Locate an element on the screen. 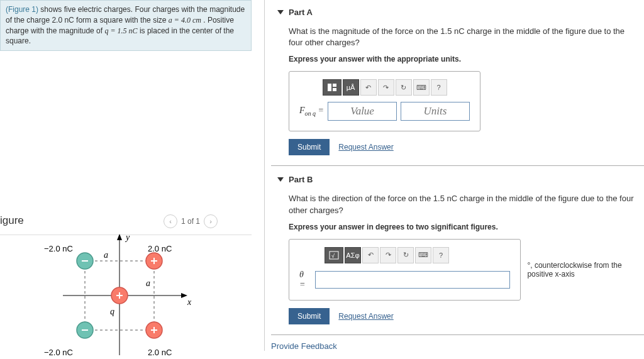  problem-eq-2: q = 1.5 nC is located at coordinates (121, 31).